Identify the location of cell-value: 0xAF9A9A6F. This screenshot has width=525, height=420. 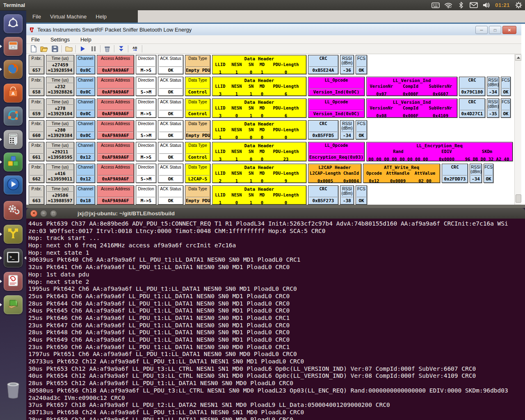
(116, 114).